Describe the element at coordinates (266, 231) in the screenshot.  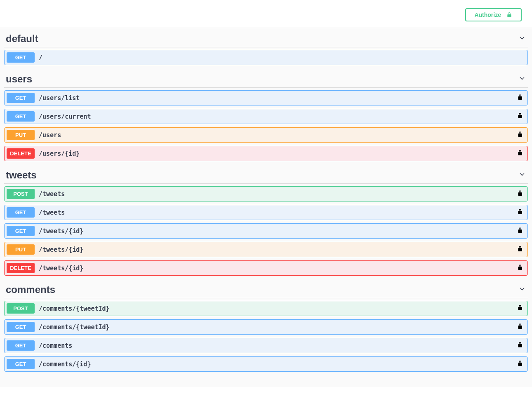
I see `operation-row: GET/tweets/{id}` at that location.